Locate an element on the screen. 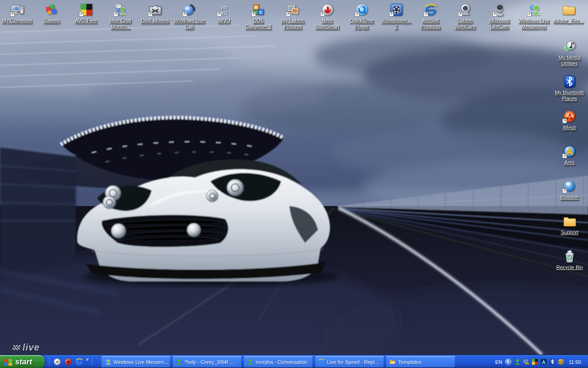 The width and height of the screenshot is (588, 368). watermark-text: live is located at coordinates (31, 348).